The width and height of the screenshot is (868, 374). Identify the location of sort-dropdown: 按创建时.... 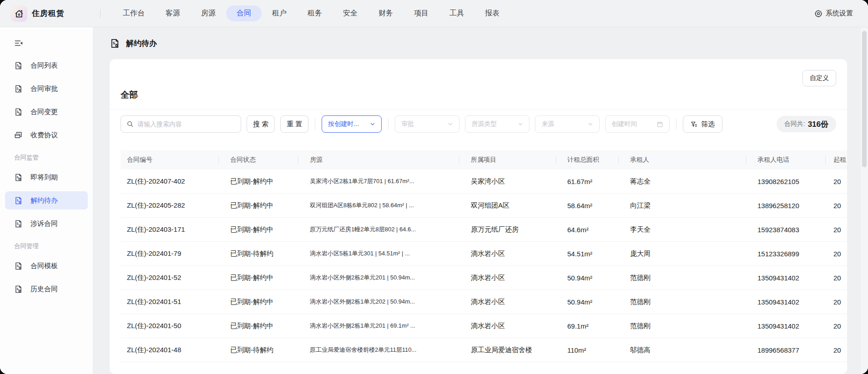
(352, 124).